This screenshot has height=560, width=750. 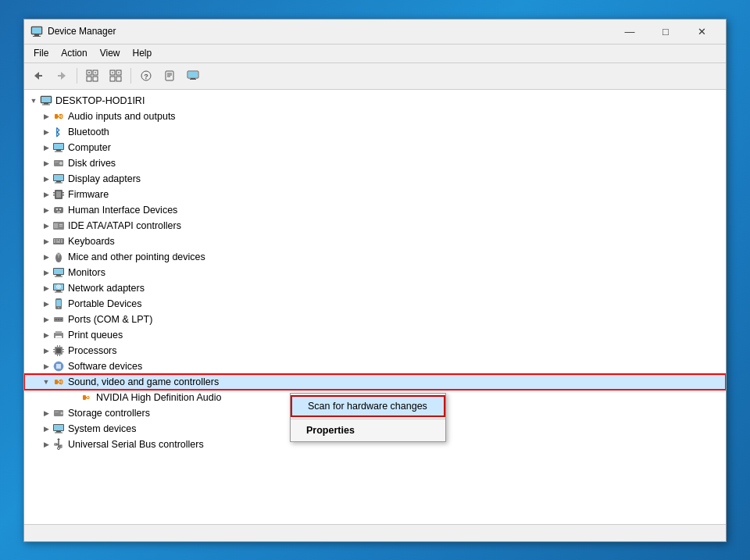 I want to click on processors-expand-arrow: ▶, so click(x=46, y=351).